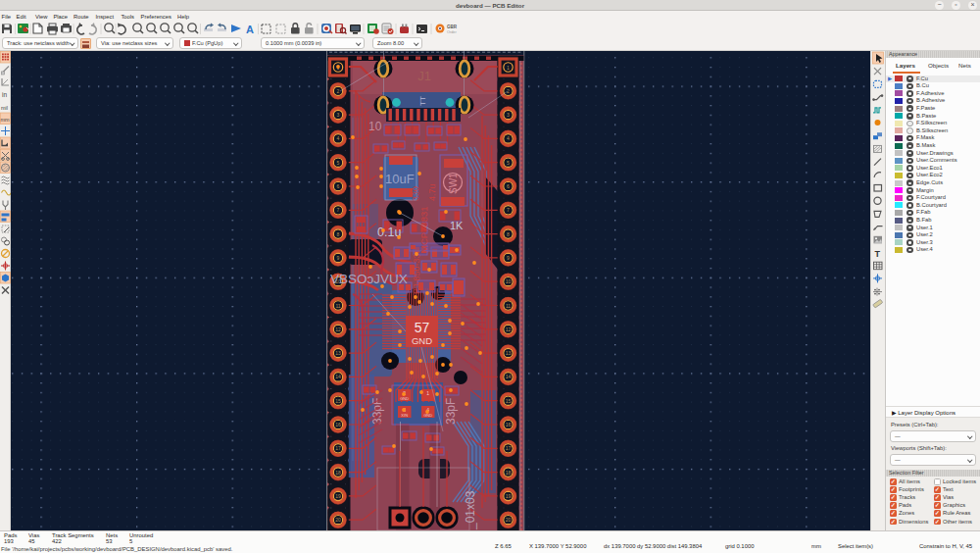  Describe the element at coordinates (250, 29) in the screenshot. I see `svg-text: A` at that location.